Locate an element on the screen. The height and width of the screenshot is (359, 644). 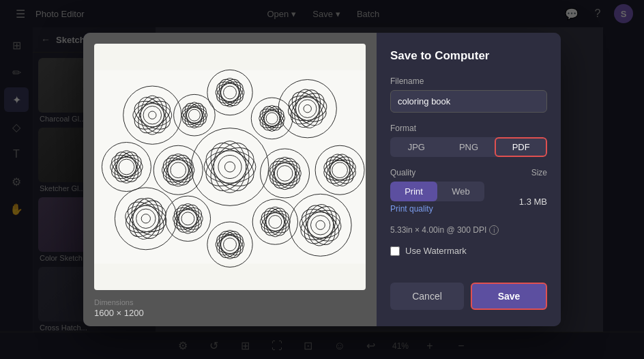
quality-label: Quality is located at coordinates (437, 173).